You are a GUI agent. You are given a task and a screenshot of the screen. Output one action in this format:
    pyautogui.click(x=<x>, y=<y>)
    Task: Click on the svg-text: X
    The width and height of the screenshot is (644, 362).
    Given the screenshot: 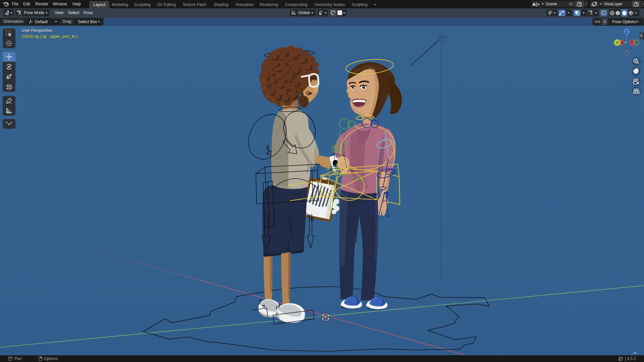 What is the action you would take?
    pyautogui.click(x=623, y=43)
    